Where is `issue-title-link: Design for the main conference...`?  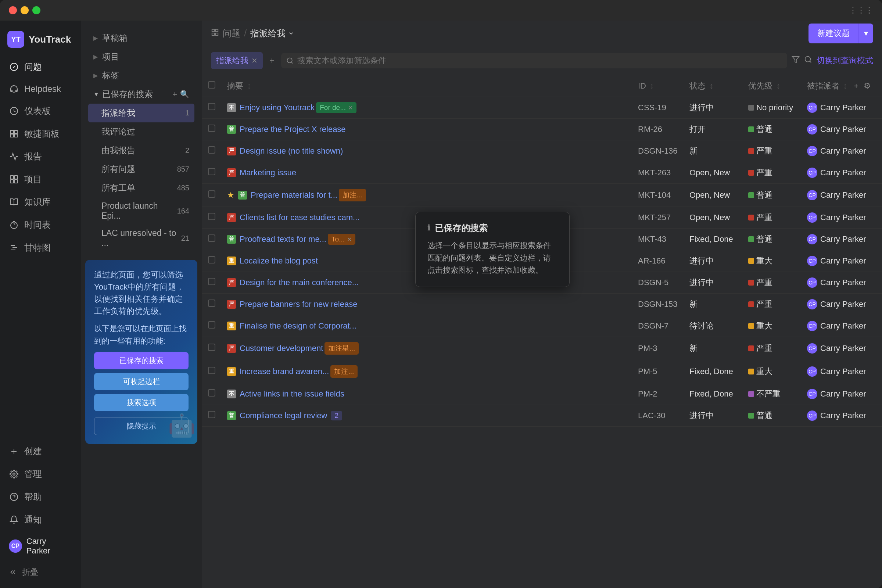
issue-title-link: Design for the main conference... is located at coordinates (299, 283).